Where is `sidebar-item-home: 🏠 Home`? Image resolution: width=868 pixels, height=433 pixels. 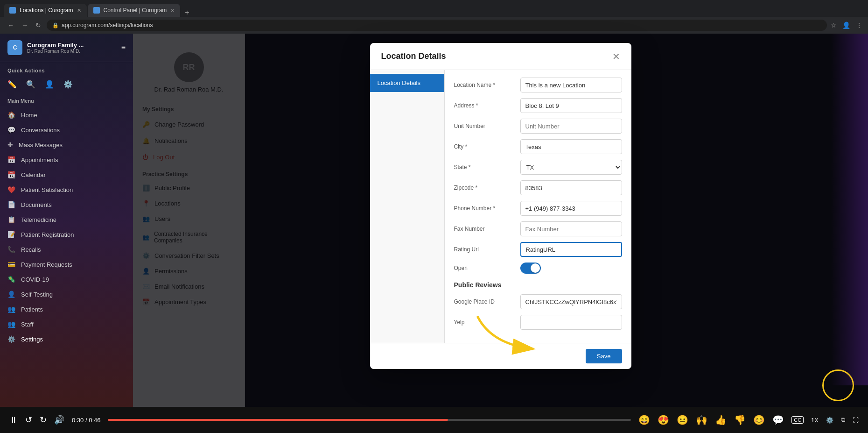 sidebar-item-home: 🏠 Home is located at coordinates (66, 115).